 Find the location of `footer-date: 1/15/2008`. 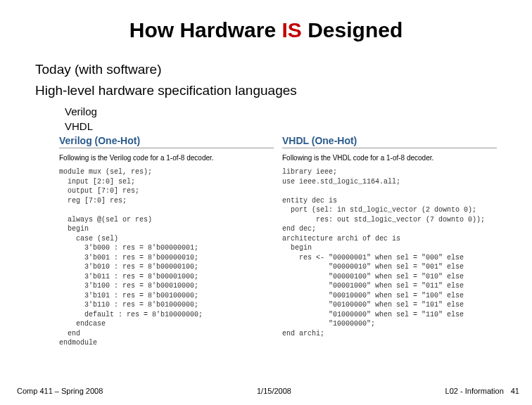

footer-date: 1/15/2008 is located at coordinates (274, 391).